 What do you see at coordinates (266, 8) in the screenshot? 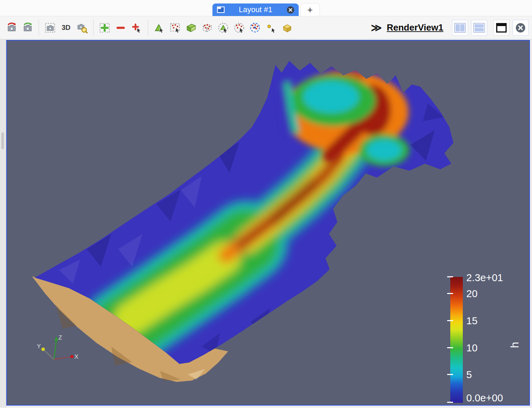
I see `tab-bar: Layout #1 +` at bounding box center [266, 8].